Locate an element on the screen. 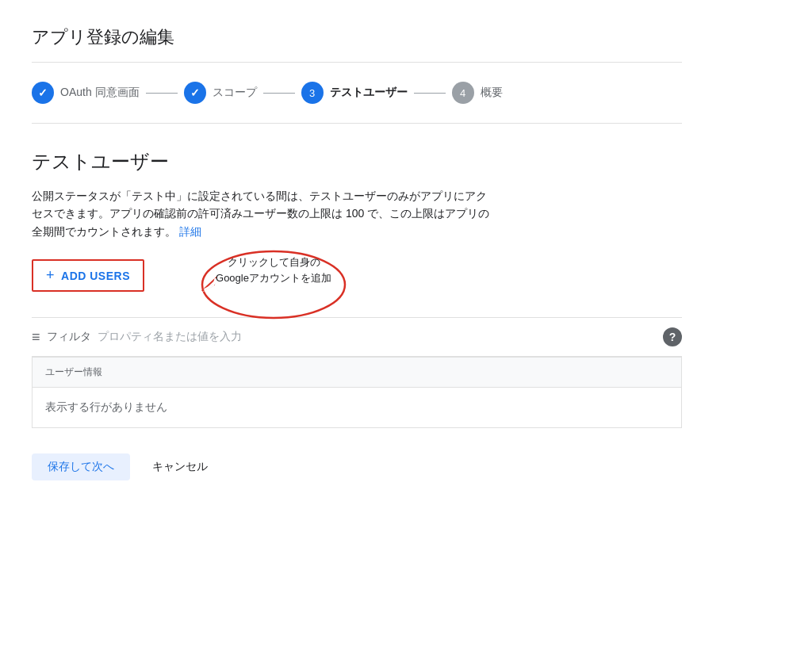 The height and width of the screenshot is (662, 812). filter-bar: ≡ フィルタ プロパティ名または値を入力 ? is located at coordinates (357, 337).